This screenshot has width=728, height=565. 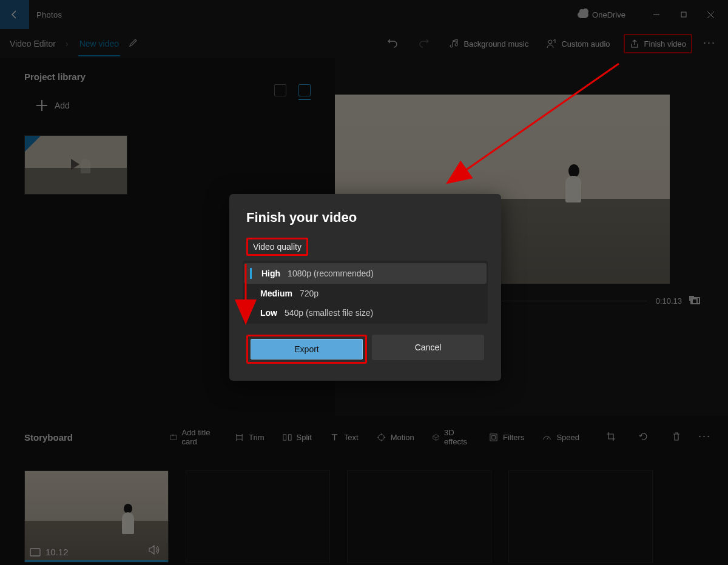 What do you see at coordinates (365, 218) in the screenshot?
I see `dialog-title: Finish your video` at bounding box center [365, 218].